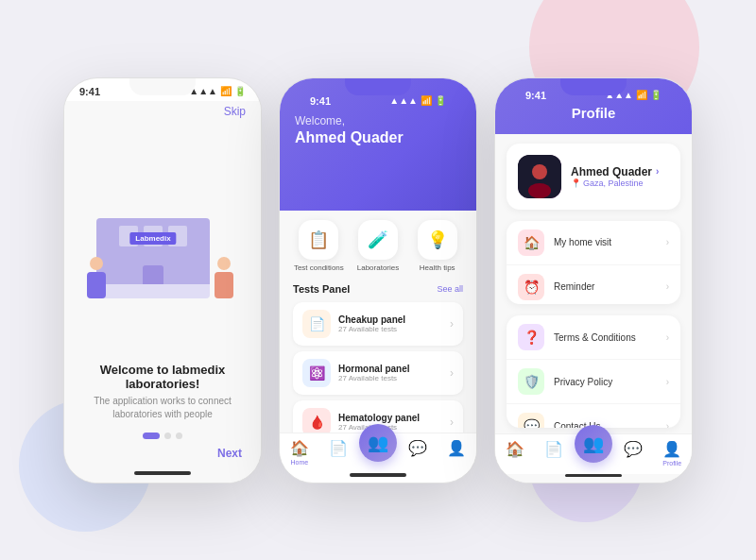 The image size is (756, 560). Describe the element at coordinates (378, 453) in the screenshot. I see `bottom-nav-2: 🏠 Home 📄 👥 💬 👤` at that location.